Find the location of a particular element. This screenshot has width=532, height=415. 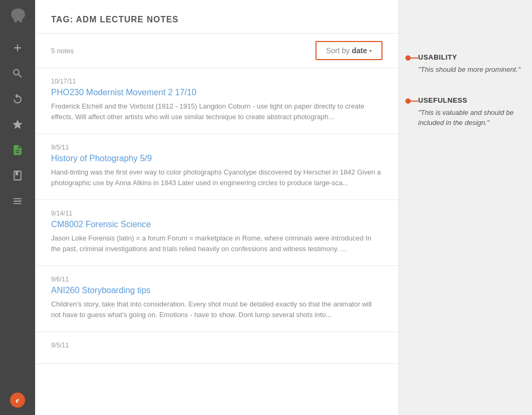

annotation-heading-0: USABILITY is located at coordinates (470, 57).